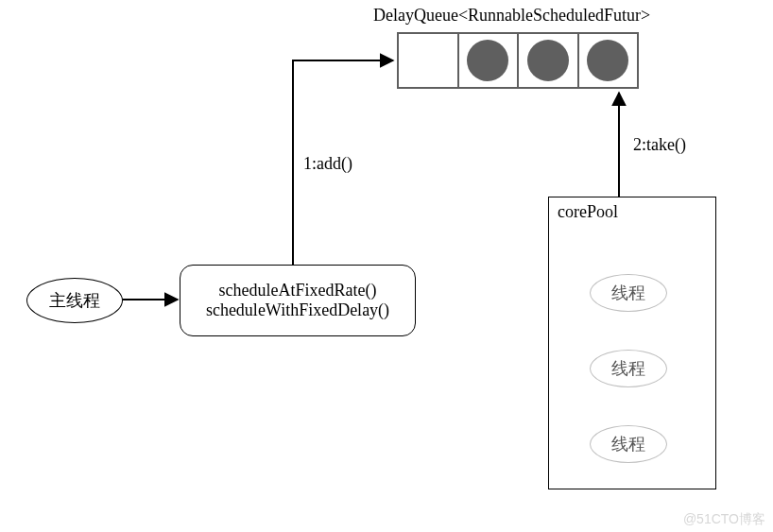 The height and width of the screenshot is (532, 773). I want to click on schedule-methods-box: scheduleAtFixedRate() scheduleWithFixedD…, so click(298, 300).